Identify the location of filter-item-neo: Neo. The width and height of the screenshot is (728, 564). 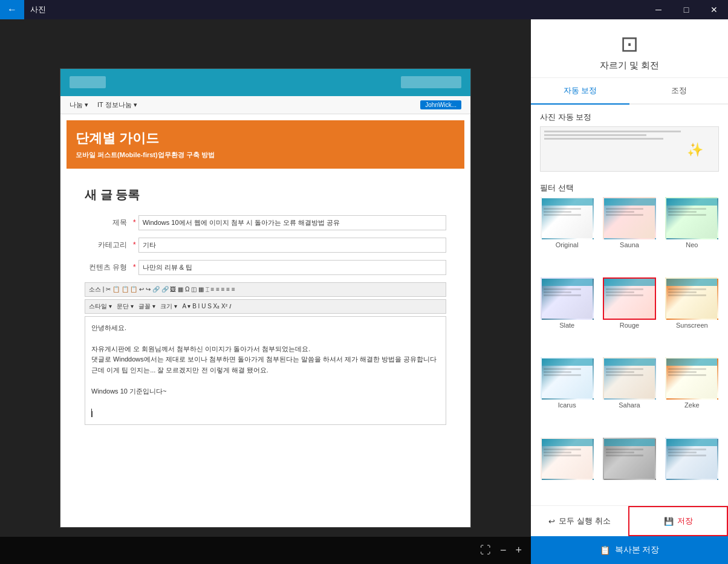
(692, 235).